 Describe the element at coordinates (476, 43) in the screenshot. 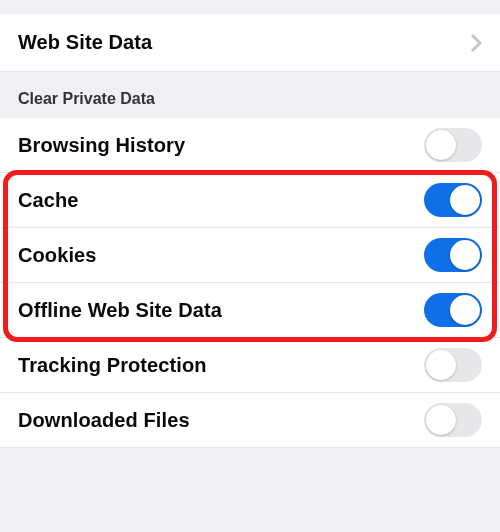

I see `chevron-right-icon` at that location.